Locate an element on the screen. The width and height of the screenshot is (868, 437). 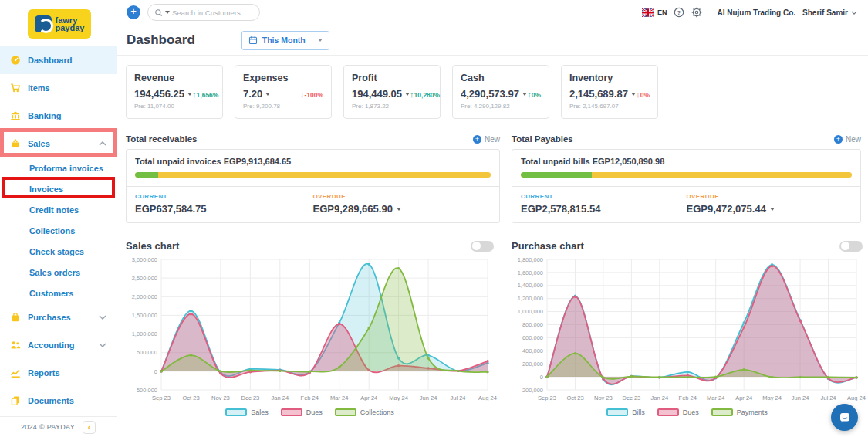
svg-text: 400,000 is located at coordinates (532, 351).